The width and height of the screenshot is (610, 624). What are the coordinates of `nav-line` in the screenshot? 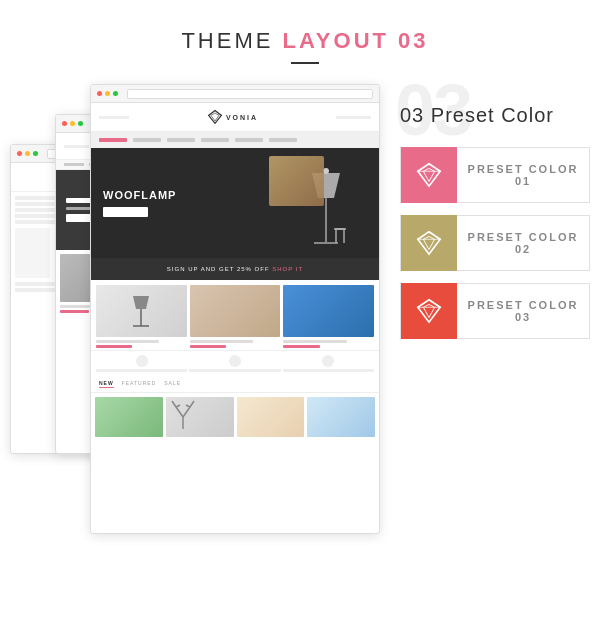 It's located at (76, 146).